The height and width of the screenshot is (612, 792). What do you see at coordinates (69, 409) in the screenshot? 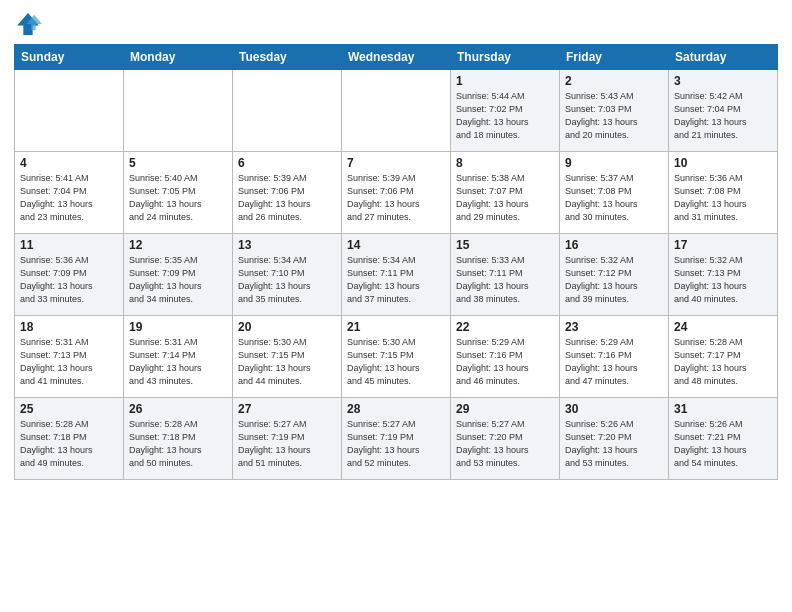
I see `day-number: 25` at bounding box center [69, 409].